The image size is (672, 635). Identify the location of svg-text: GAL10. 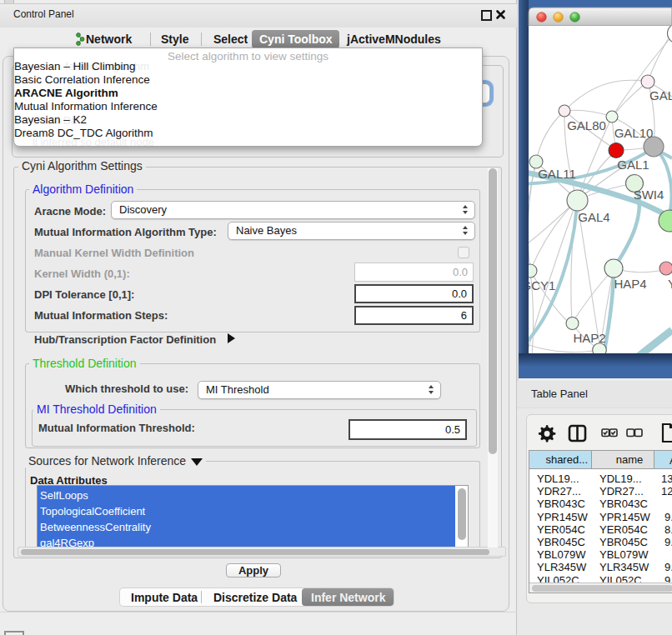
(634, 133).